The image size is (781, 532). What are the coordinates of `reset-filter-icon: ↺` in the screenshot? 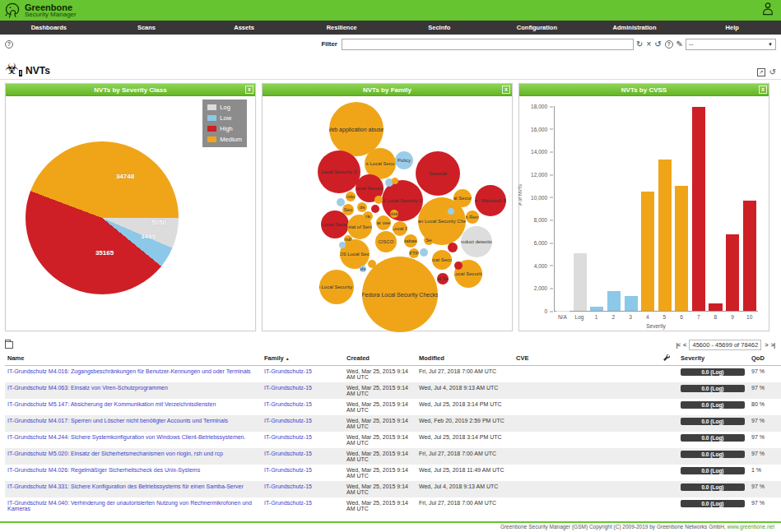 It's located at (658, 44).